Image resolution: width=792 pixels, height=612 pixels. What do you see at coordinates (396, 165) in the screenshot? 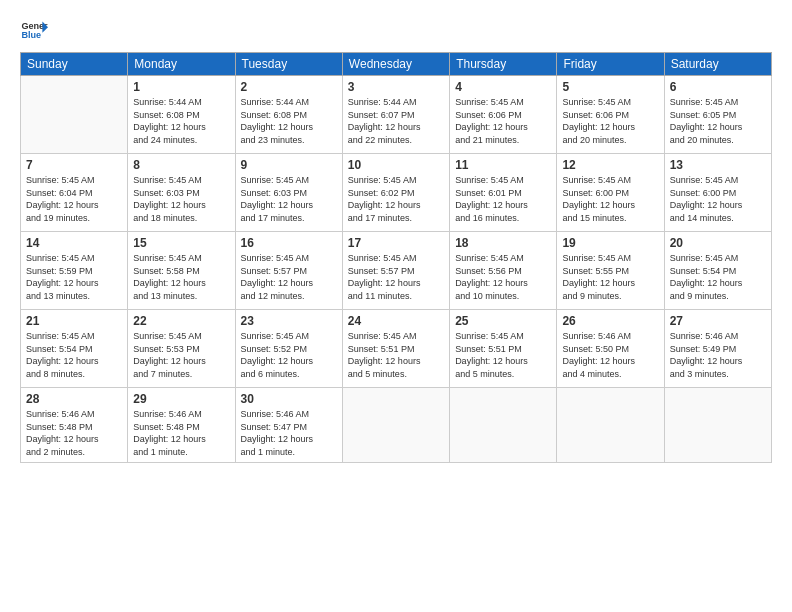
I see `day-number: 10` at bounding box center [396, 165].